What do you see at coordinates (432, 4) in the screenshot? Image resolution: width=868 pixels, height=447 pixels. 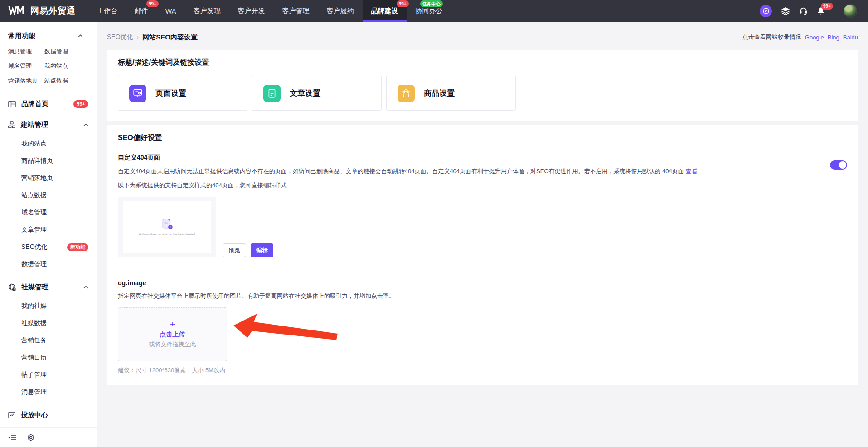 I see `task-center-badge: 任务中心` at bounding box center [432, 4].